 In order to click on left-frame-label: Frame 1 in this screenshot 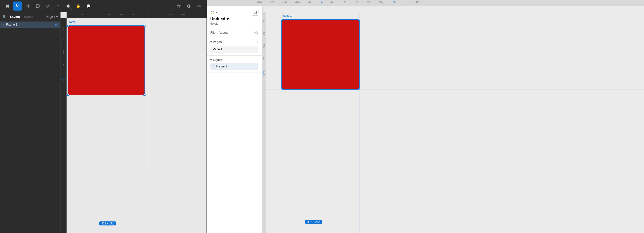, I will do `click(73, 22)`.